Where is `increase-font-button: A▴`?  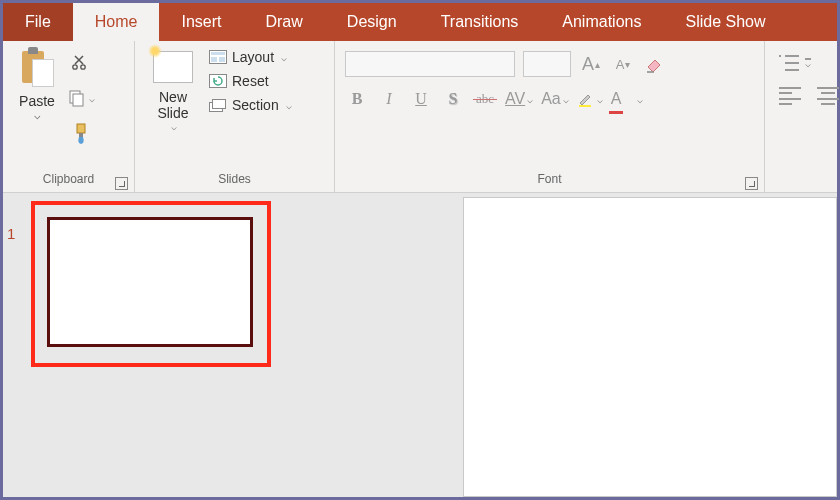
increase-font-button: A▴ is located at coordinates (591, 64).